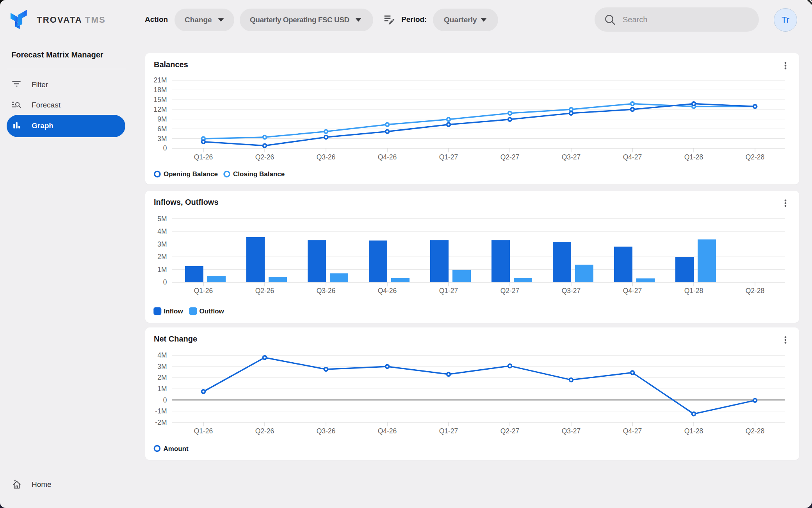  What do you see at coordinates (160, 90) in the screenshot?
I see `svg-text: 18M` at bounding box center [160, 90].